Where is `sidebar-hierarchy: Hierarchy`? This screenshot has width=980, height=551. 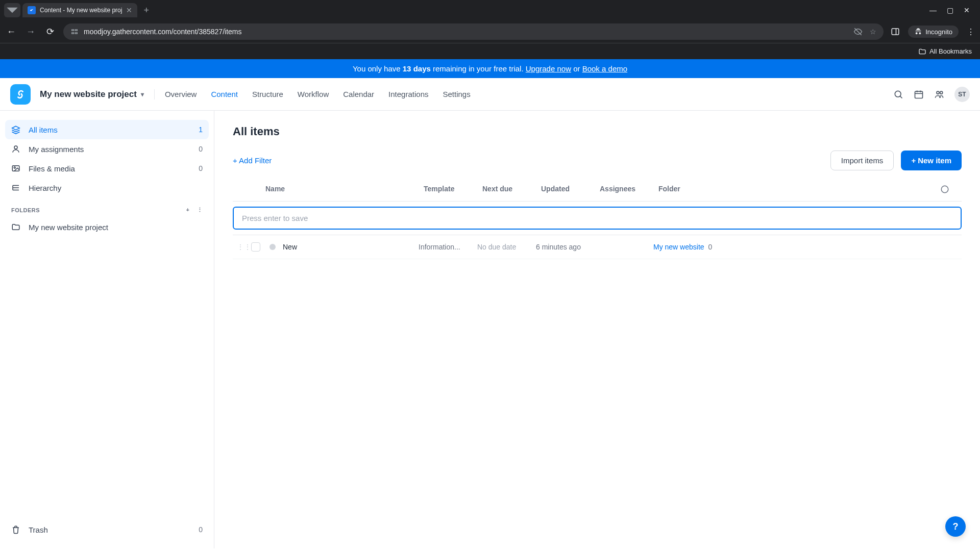 sidebar-hierarchy: Hierarchy is located at coordinates (107, 188).